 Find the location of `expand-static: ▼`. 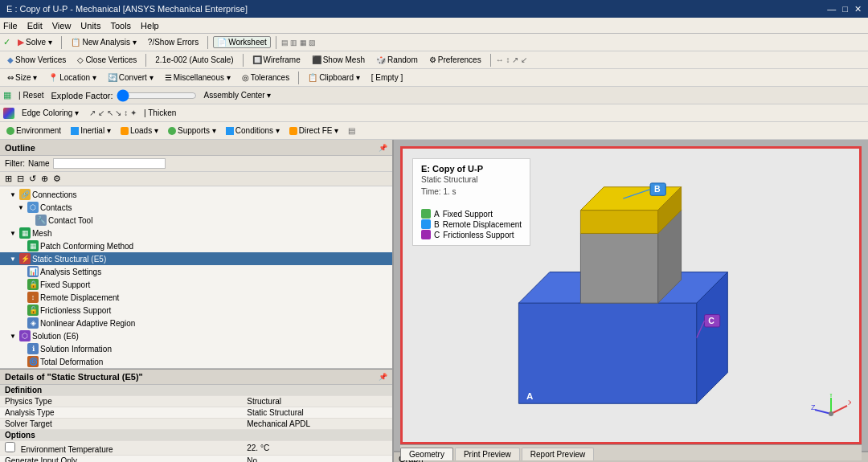

expand-static: ▼ is located at coordinates (14, 259).